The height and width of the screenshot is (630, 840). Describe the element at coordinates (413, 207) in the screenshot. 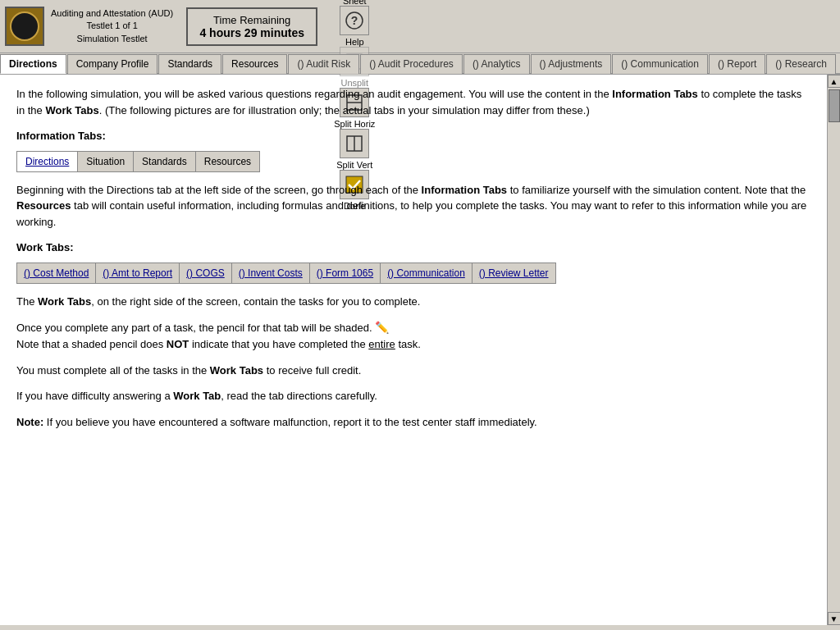

I see `info-tabs-desc: Beginning with the Directions tab at the…` at that location.